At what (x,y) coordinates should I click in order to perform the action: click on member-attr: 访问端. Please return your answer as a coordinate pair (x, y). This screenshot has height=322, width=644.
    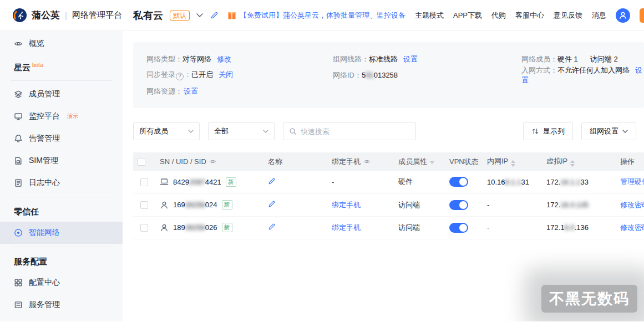
    Looking at the image, I should click on (409, 227).